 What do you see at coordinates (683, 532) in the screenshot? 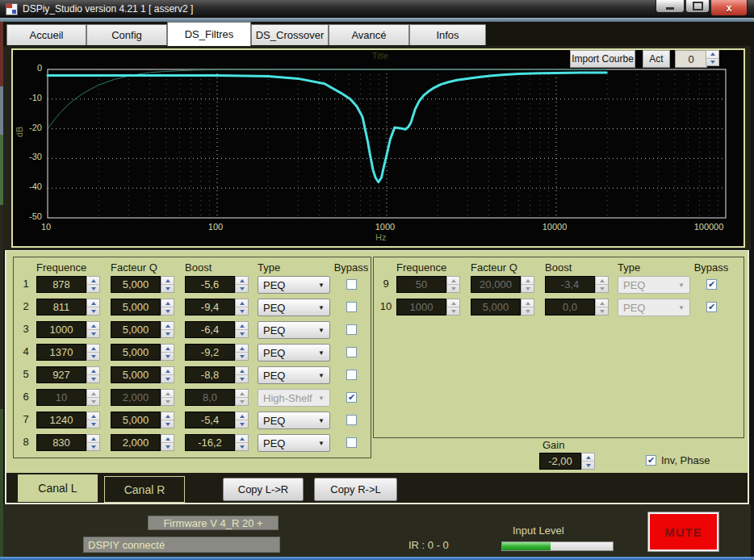
I see `mute-button: MUTE` at bounding box center [683, 532].